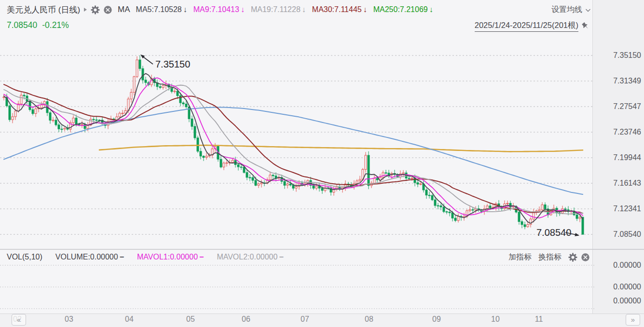 The image size is (644, 327). Describe the element at coordinates (43, 10) in the screenshot. I see `instrument-title: 美元兑人民币 (日线)` at that location.